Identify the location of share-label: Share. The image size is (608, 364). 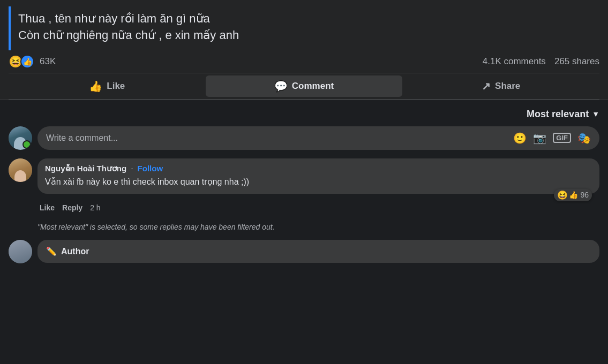
(508, 86).